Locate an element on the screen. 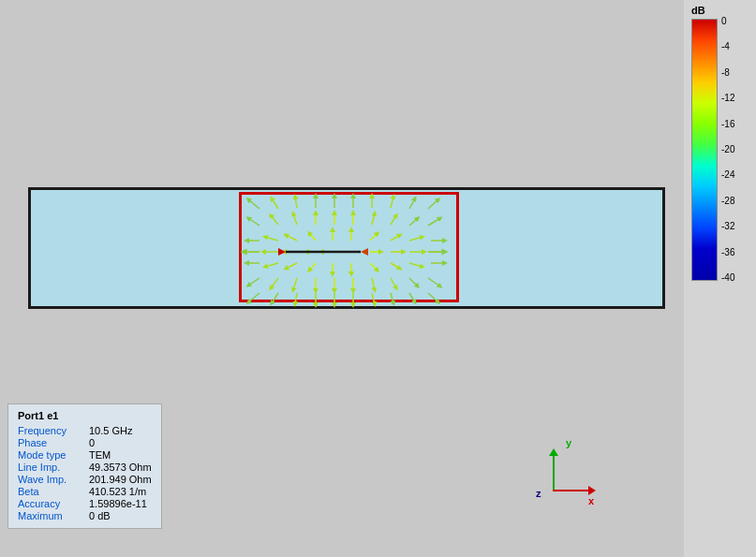 The image size is (756, 557). label-wave-imp: Wave Imp. is located at coordinates (52, 479).